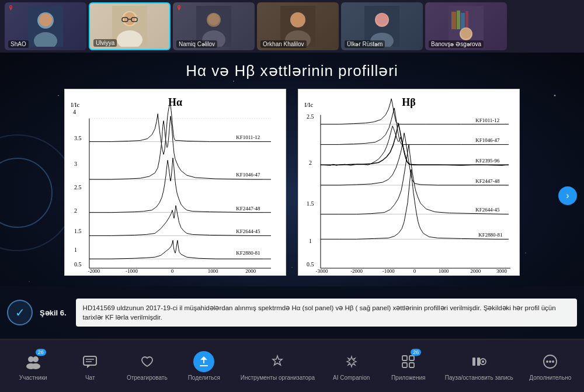  Describe the element at coordinates (408, 366) in the screenshot. I see `apps-button: 26 Приложения` at that location.